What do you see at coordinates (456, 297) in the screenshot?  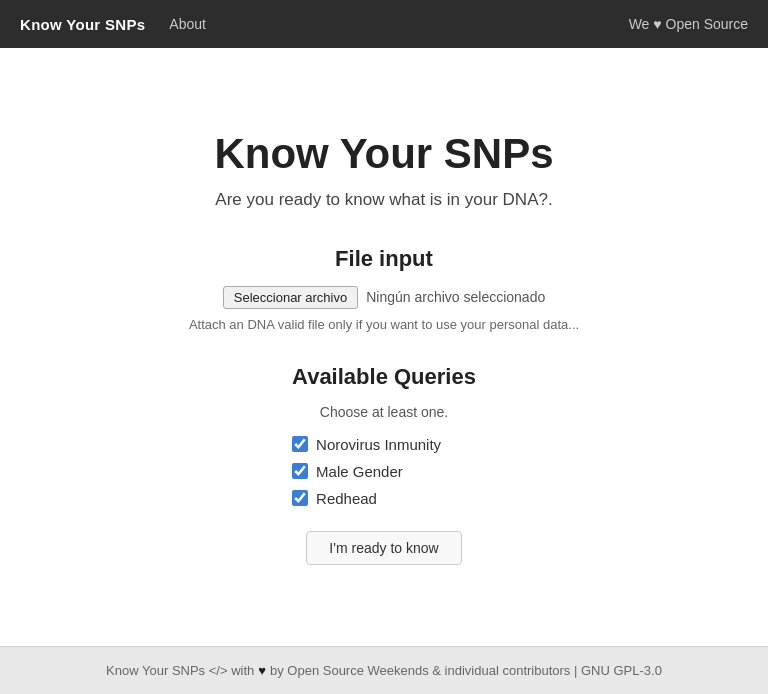 I see `file-no-selection-label: Ningún archivo seleccionado` at bounding box center [456, 297].